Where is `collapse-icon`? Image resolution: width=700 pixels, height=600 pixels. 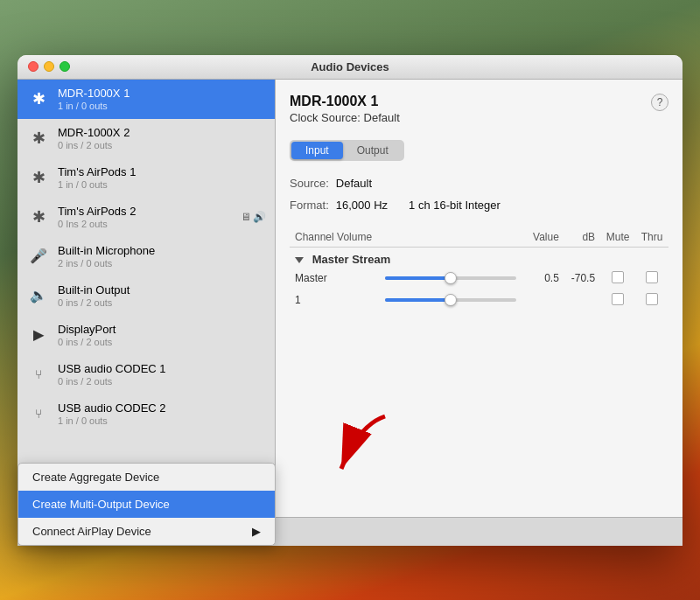
collapse-icon is located at coordinates (299, 261).